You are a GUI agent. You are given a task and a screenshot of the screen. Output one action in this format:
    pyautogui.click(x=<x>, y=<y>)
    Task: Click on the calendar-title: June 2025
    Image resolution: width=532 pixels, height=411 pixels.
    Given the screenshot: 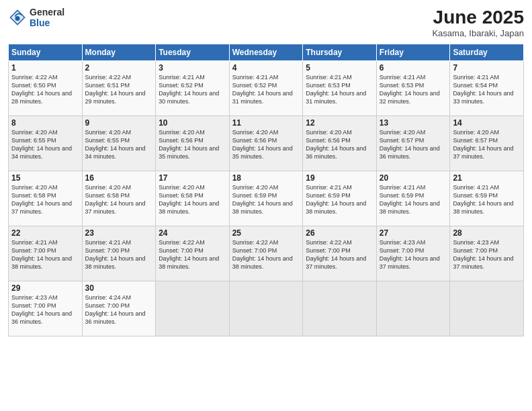 What is the action you would take?
    pyautogui.click(x=478, y=17)
    